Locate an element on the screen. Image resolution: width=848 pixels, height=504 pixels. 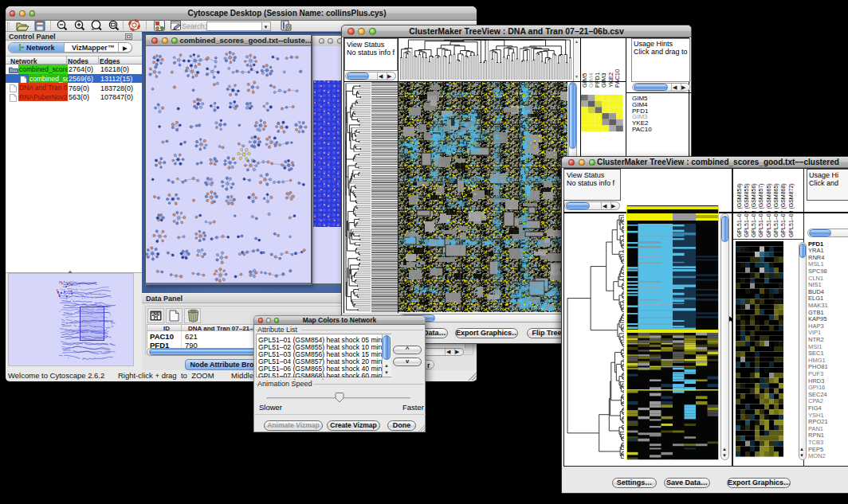
svg-text: GPL51–02 (GSM855) is located at coordinates (747, 210).